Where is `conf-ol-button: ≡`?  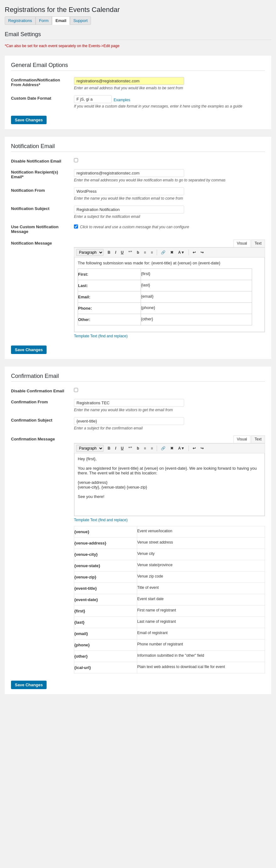
conf-ol-button: ≡ is located at coordinates (152, 448).